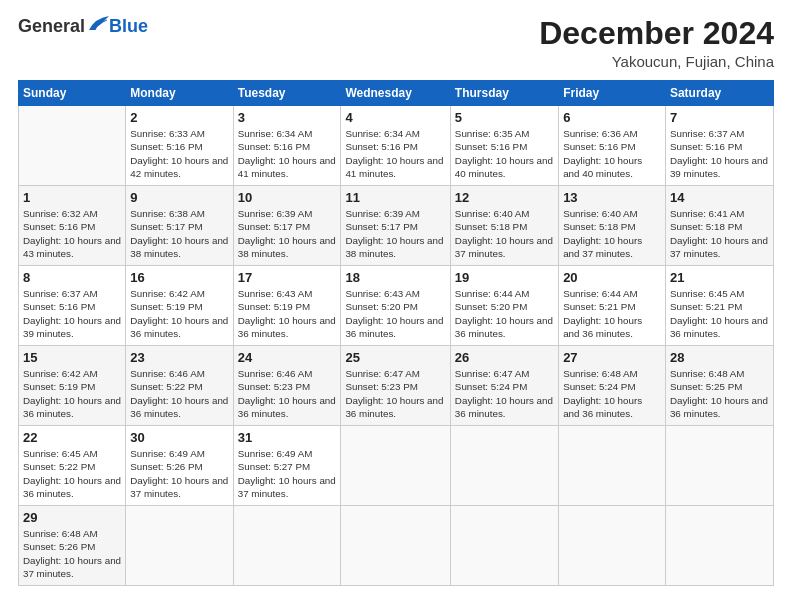  Describe the element at coordinates (179, 438) in the screenshot. I see `day-number: 30` at that location.